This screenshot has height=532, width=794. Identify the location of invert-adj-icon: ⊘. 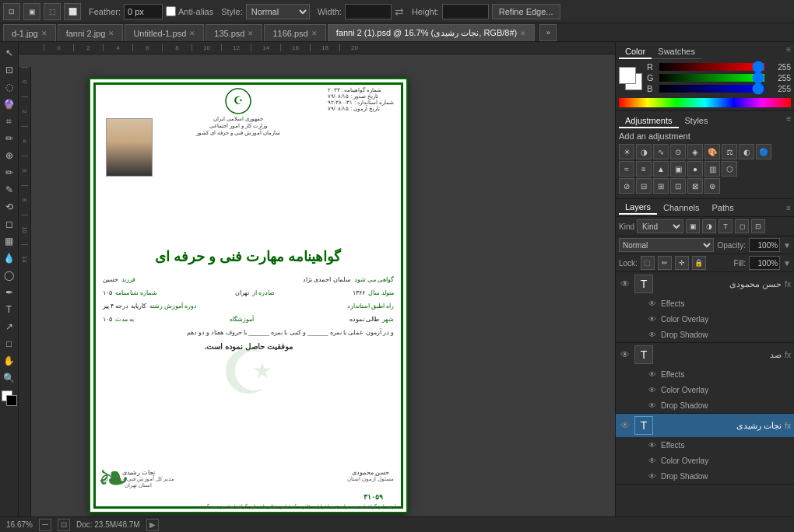
(627, 186).